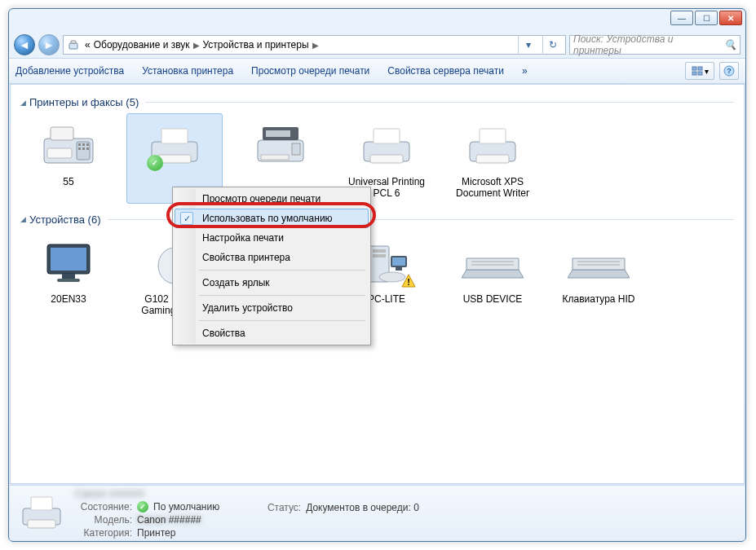 This screenshot has width=756, height=550. Describe the element at coordinates (202, 45) in the screenshot. I see `breadcrumb: « Оборудование и звук ▶ Устройства и при…` at that location.